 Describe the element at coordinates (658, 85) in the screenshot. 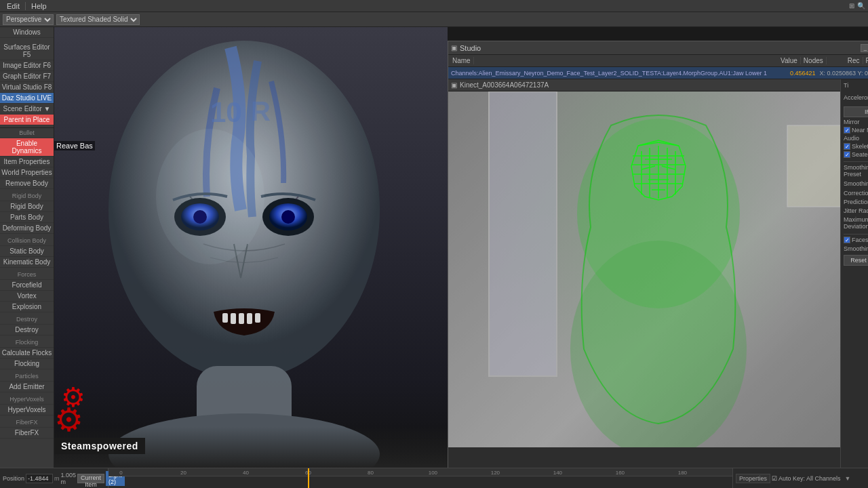

I see `kinect-bar: ▣ Kinect_A003664A06472137A` at that location.